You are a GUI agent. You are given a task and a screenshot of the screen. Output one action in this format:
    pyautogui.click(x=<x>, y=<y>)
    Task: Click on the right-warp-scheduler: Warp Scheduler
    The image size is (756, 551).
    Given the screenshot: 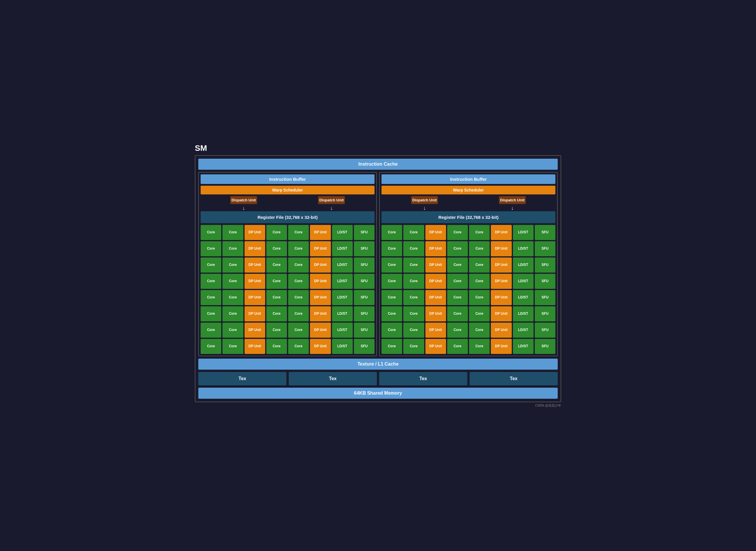 What is the action you would take?
    pyautogui.click(x=468, y=190)
    